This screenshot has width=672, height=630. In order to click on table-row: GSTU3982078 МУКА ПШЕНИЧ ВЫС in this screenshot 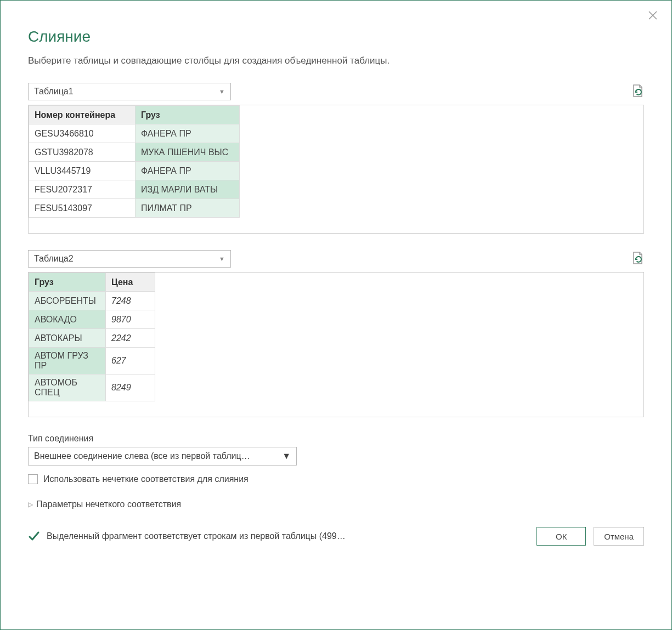, I will do `click(134, 152)`.